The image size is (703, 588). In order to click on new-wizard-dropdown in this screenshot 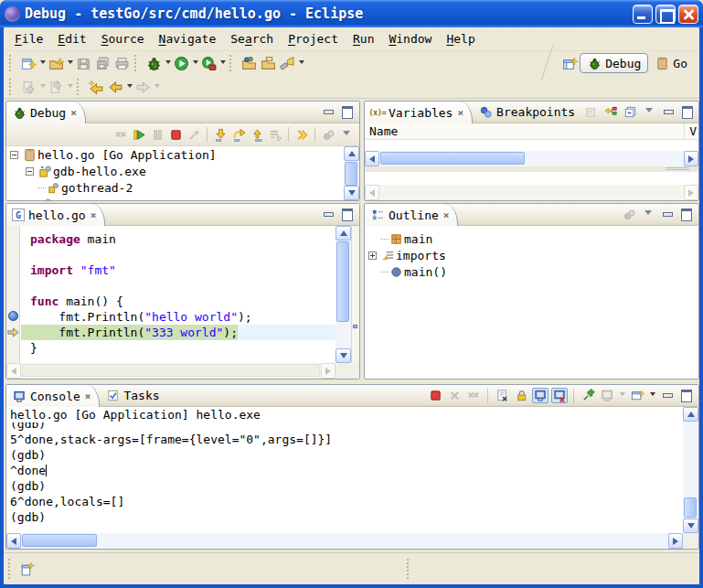, I will do `click(42, 63)`.